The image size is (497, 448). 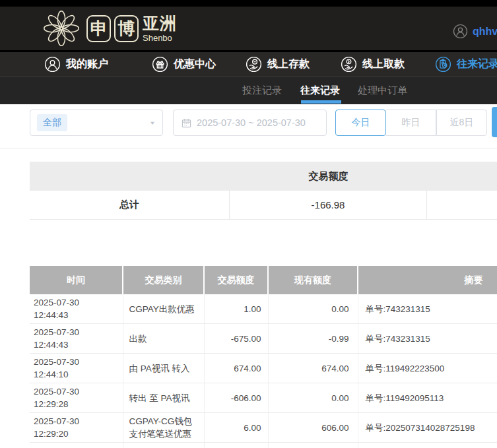 I want to click on cell-time: 2025-07-30 12:44:10, so click(x=77, y=368).